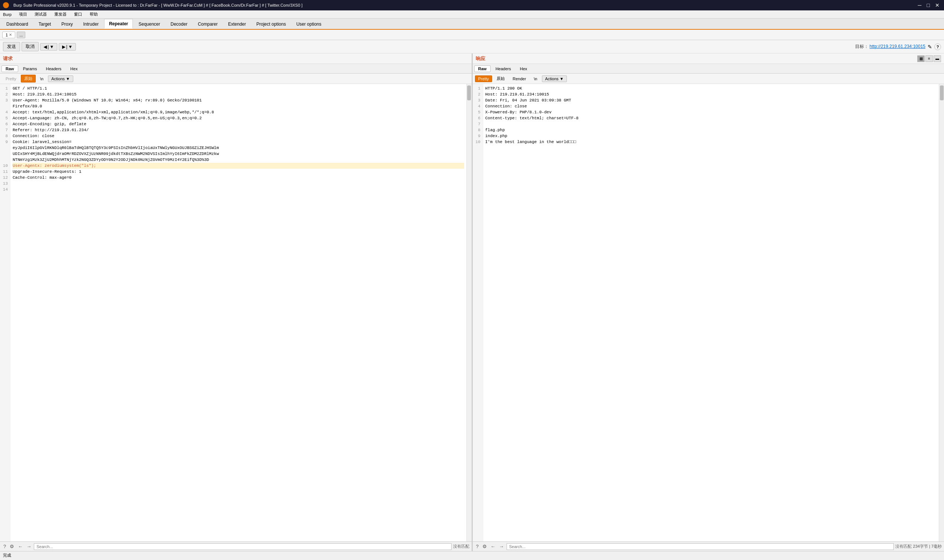 The width and height of the screenshot is (944, 560). What do you see at coordinates (480, 59) in the screenshot?
I see `response-panel-title: 响应` at bounding box center [480, 59].